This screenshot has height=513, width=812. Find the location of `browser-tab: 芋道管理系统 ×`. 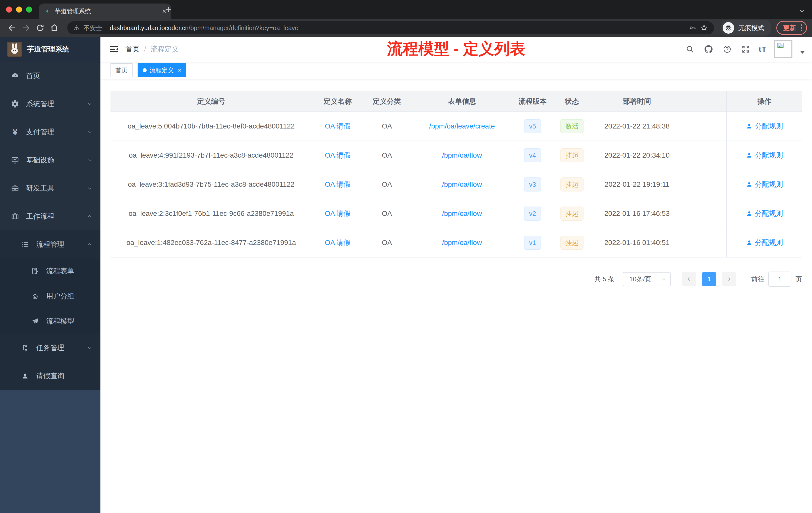

browser-tab: 芋道管理系统 × is located at coordinates (105, 11).